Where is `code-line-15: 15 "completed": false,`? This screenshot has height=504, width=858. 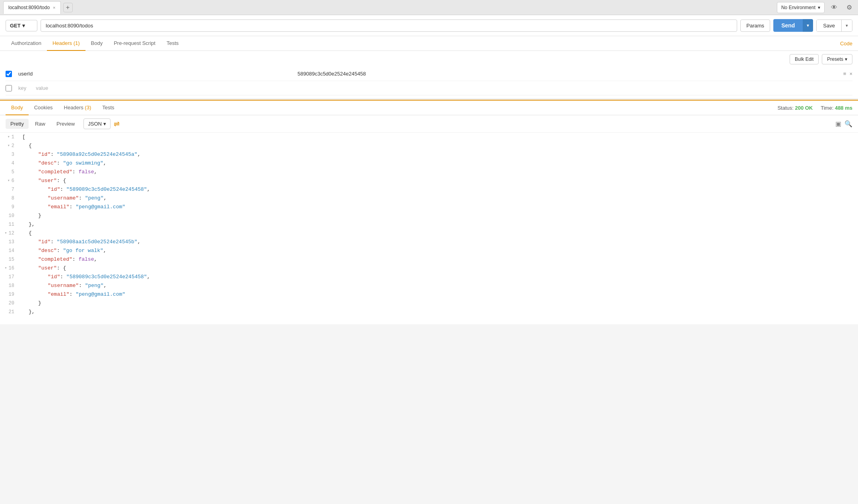
code-line-15: 15 "completed": false, is located at coordinates (429, 260).